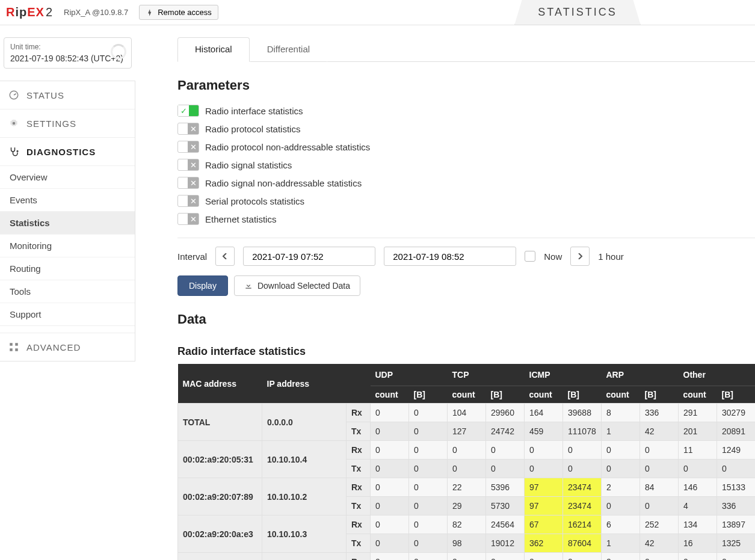  Describe the element at coordinates (67, 177) in the screenshot. I see `nav-sub-overview: Overview` at that location.